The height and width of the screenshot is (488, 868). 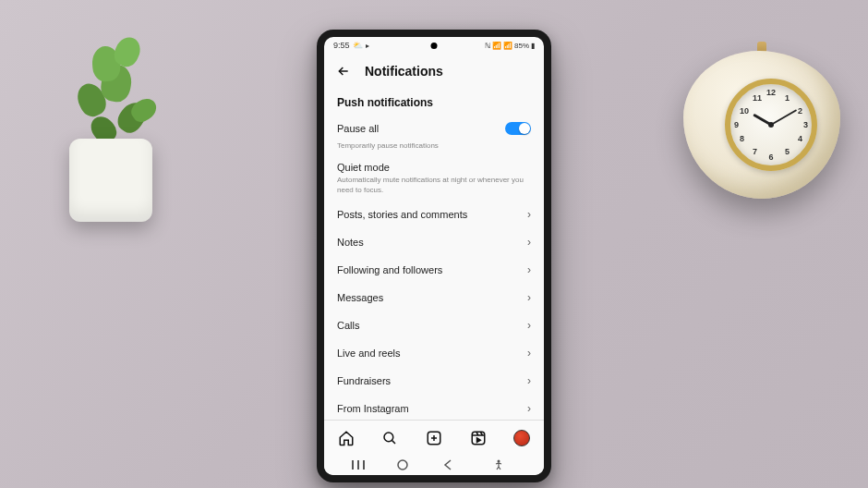 What do you see at coordinates (368, 46) in the screenshot?
I see `status-app-icon: ▸` at bounding box center [368, 46].